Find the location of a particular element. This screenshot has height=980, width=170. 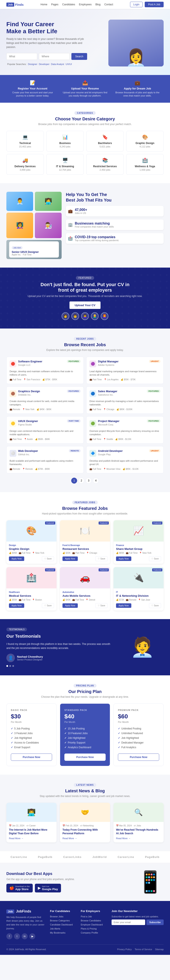

newsletter-input is located at coordinates (128, 922).